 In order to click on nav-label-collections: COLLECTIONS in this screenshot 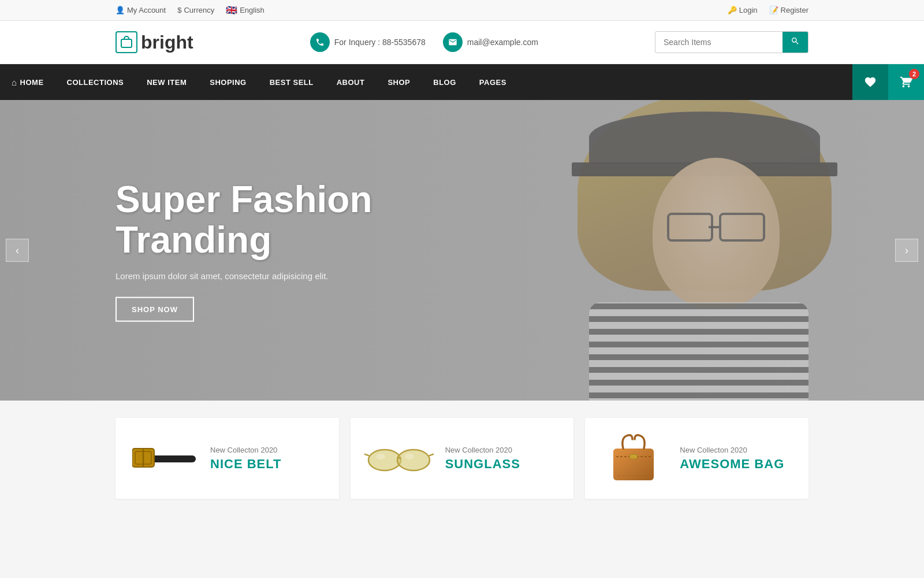, I will do `click(96, 82)`.